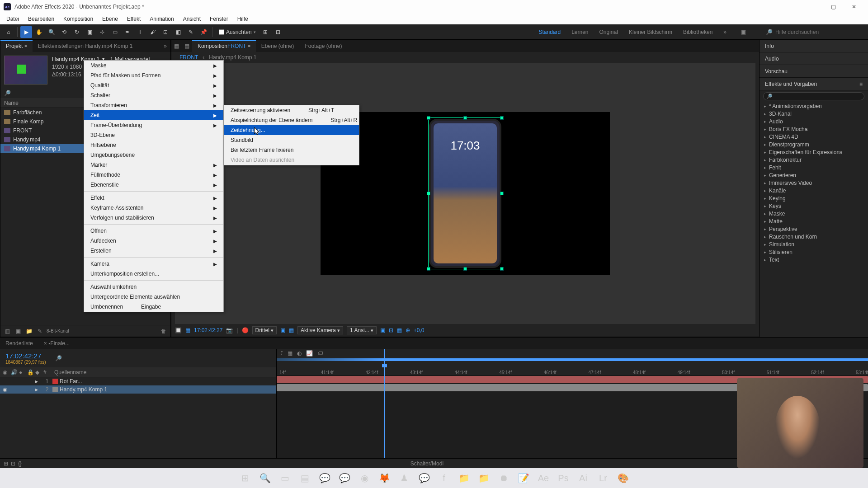 The width and height of the screenshot is (868, 488). What do you see at coordinates (725, 32) in the screenshot?
I see `workspace-more-icon: »` at bounding box center [725, 32].